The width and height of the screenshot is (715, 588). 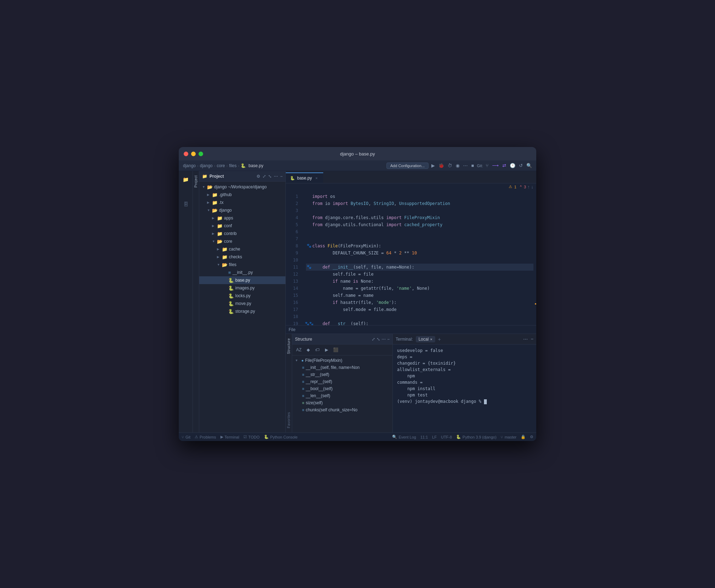 I want to click on tree-item-checks: ▶ 📁 checks, so click(x=242, y=257).